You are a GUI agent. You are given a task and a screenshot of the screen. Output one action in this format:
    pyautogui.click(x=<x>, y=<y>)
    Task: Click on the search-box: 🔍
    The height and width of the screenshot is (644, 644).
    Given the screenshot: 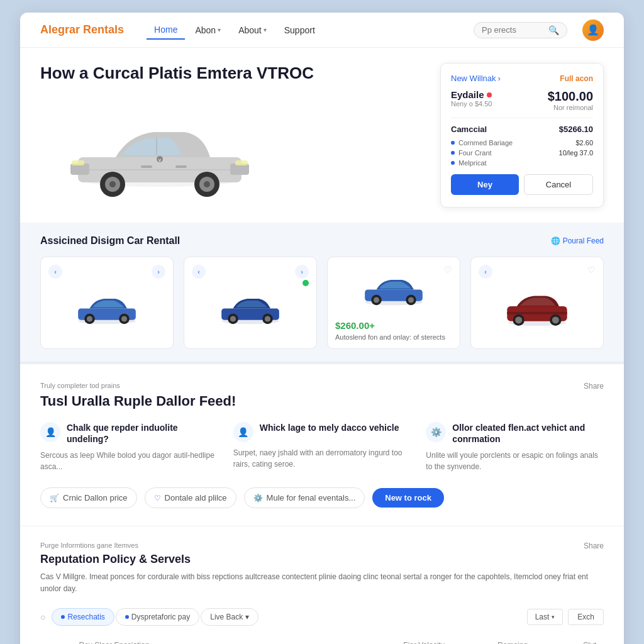 What is the action you would take?
    pyautogui.click(x=521, y=30)
    